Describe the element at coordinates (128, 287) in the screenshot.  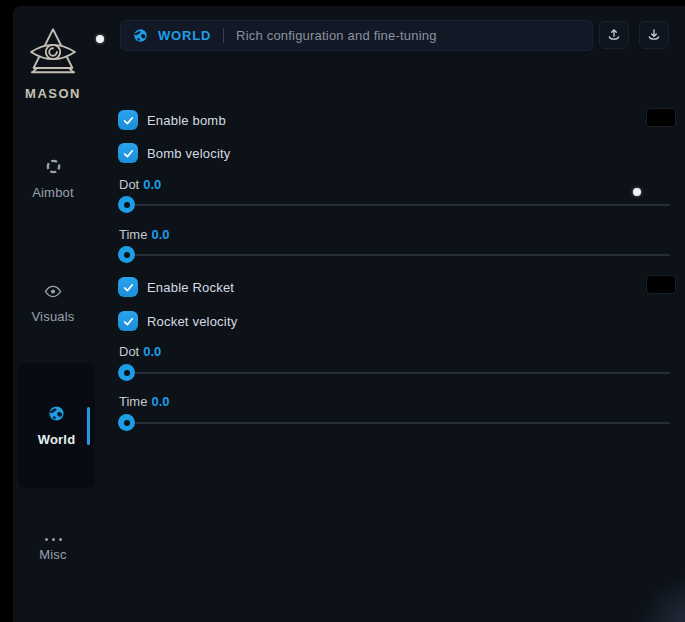
I see `enable-rocket-checkbox` at that location.